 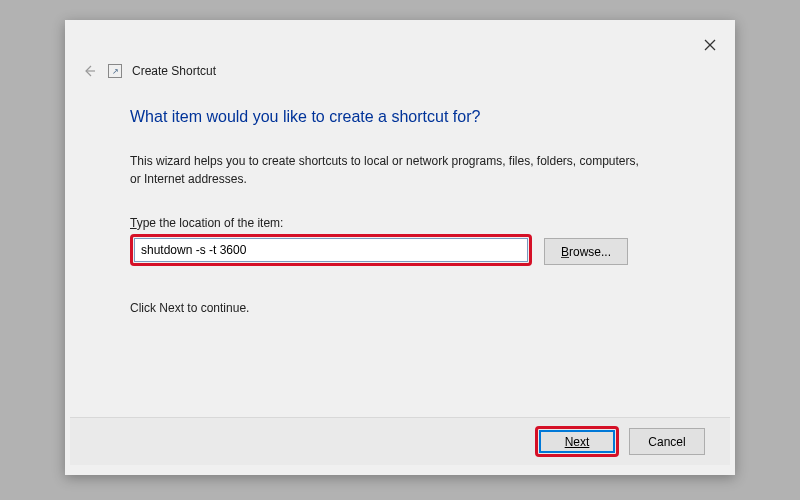 I want to click on location-input-highlight, so click(x=331, y=250).